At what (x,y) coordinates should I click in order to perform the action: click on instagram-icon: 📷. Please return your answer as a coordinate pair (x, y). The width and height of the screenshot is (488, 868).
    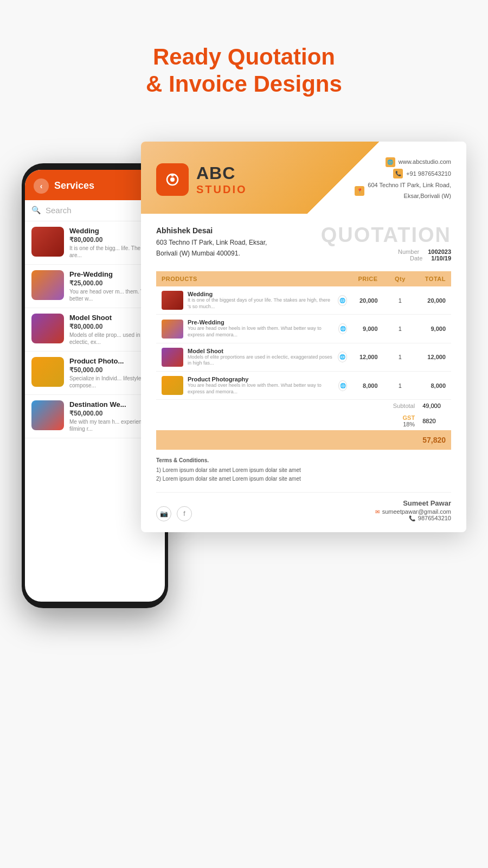
    Looking at the image, I should click on (164, 514).